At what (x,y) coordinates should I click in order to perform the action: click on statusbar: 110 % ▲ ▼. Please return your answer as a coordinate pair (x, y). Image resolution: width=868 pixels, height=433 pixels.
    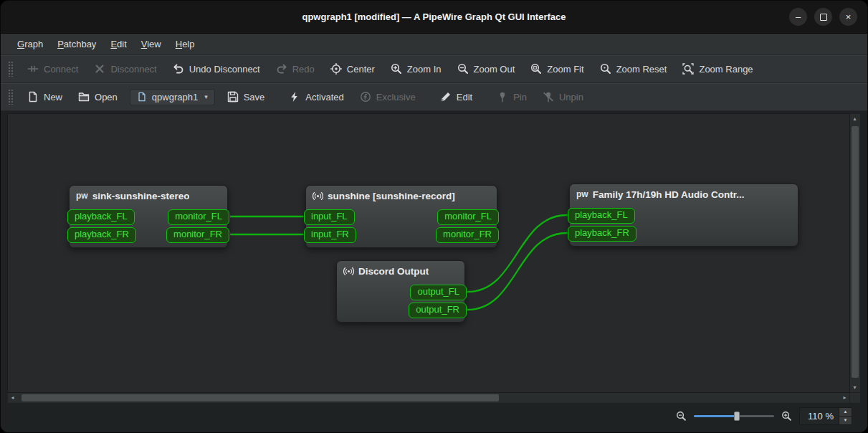
    Looking at the image, I should click on (434, 416).